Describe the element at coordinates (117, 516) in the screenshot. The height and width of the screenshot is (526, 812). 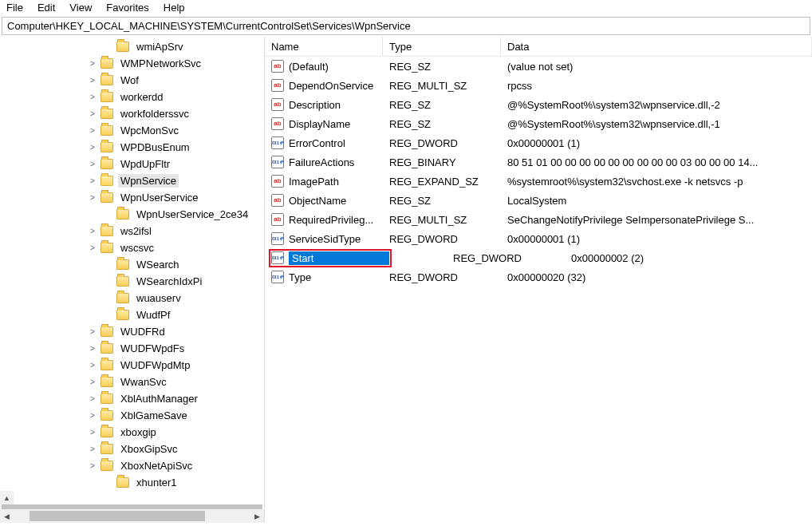
I see `scroll-thumb` at that location.